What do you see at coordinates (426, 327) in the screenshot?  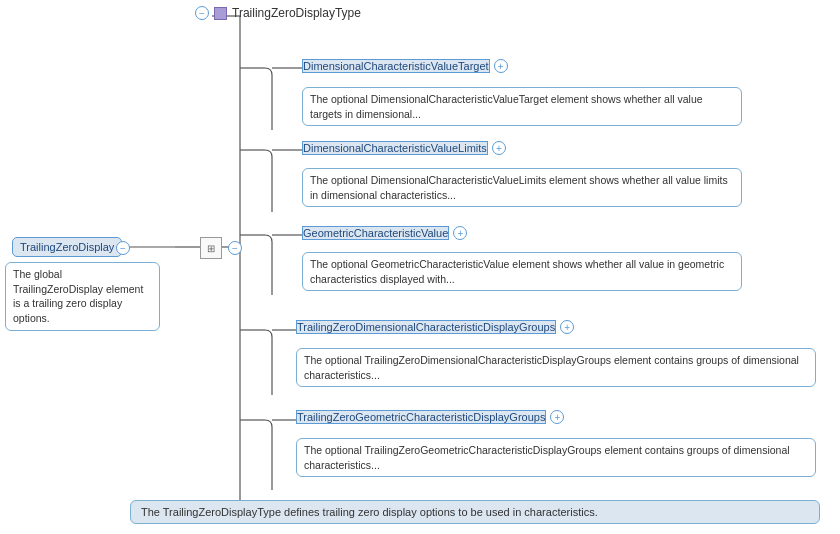 I see `node4-box: TrailingZeroDimensionalCharacteristicDis…` at bounding box center [426, 327].